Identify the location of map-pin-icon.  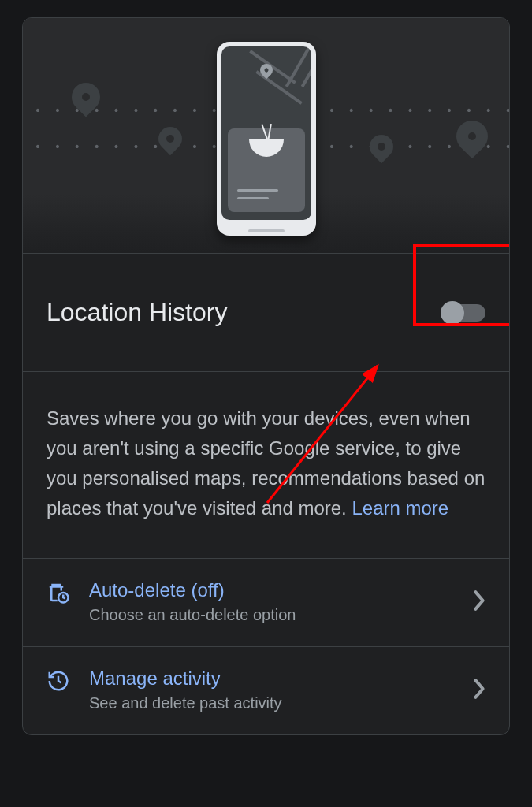
(381, 147).